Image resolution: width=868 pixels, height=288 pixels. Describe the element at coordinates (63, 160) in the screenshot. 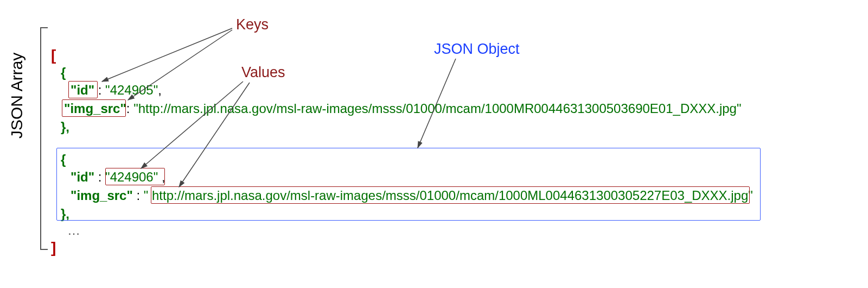

I see `brace-open2: {` at that location.